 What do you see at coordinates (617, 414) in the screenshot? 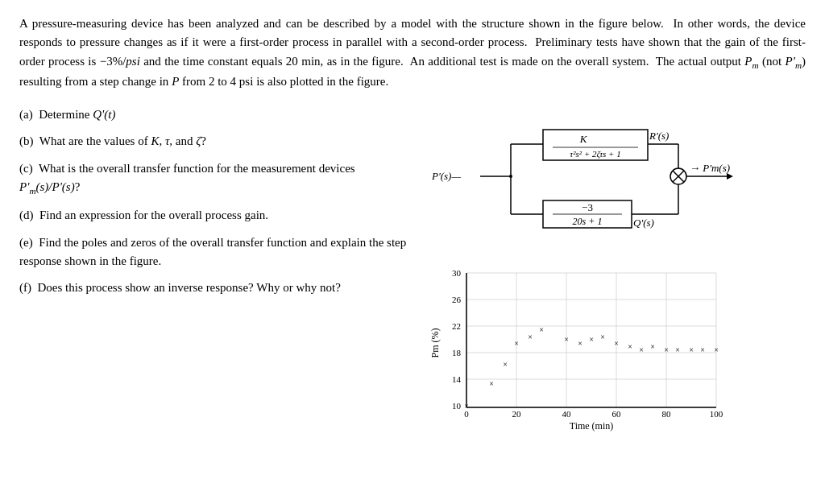
I see `x-label-60: 60` at bounding box center [617, 414].